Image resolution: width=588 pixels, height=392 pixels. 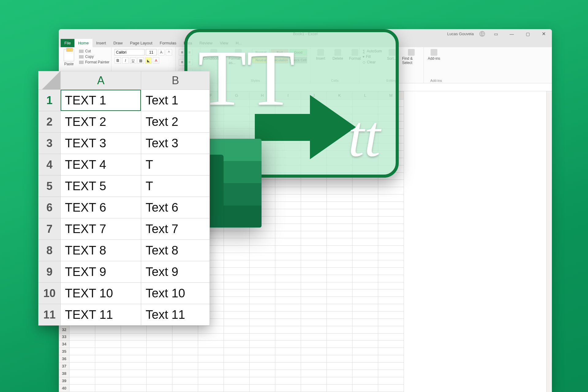 I want to click on cell-A32, so click(x=82, y=330).